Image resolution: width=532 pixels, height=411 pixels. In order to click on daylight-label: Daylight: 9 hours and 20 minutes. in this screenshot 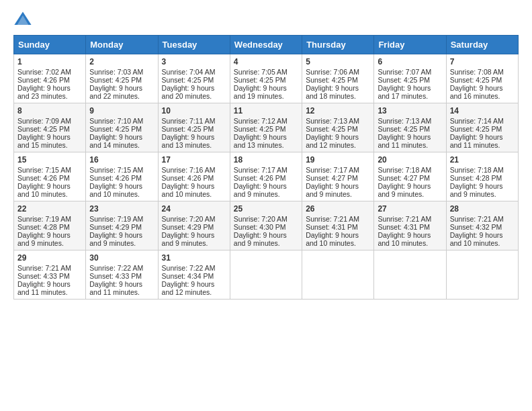, I will do `click(188, 92)`.